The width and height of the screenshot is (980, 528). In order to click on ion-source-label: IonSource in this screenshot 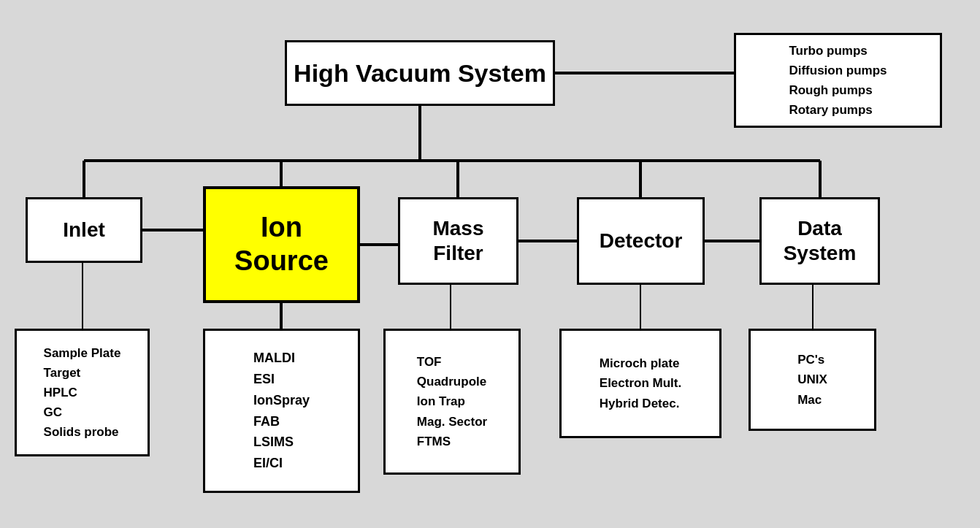, I will do `click(282, 244)`.